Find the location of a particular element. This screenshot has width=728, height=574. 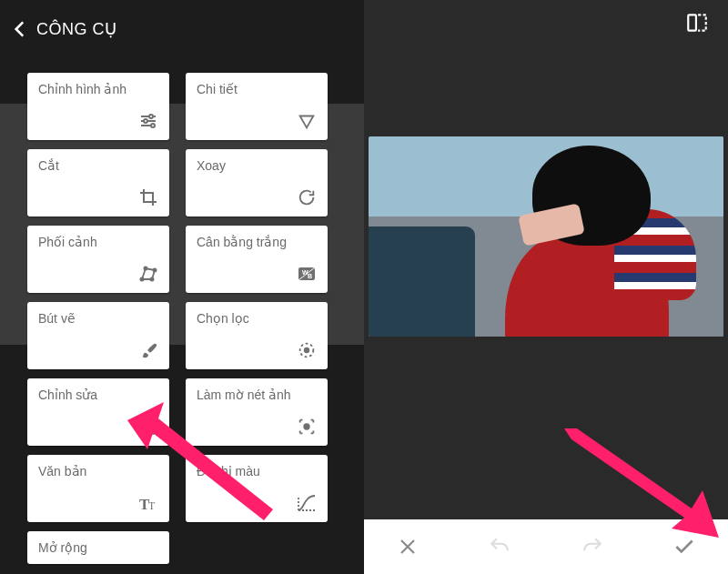

tool-vignette: Làm mờ nét ảnh is located at coordinates (257, 412).